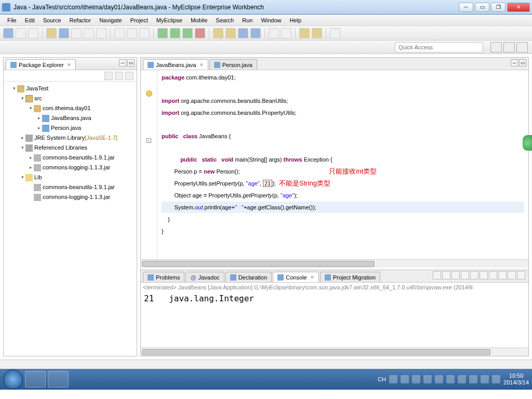 This screenshot has width=532, height=399. I want to click on editor-tab-javabeans: JavaBeans.java ✕, so click(176, 64).